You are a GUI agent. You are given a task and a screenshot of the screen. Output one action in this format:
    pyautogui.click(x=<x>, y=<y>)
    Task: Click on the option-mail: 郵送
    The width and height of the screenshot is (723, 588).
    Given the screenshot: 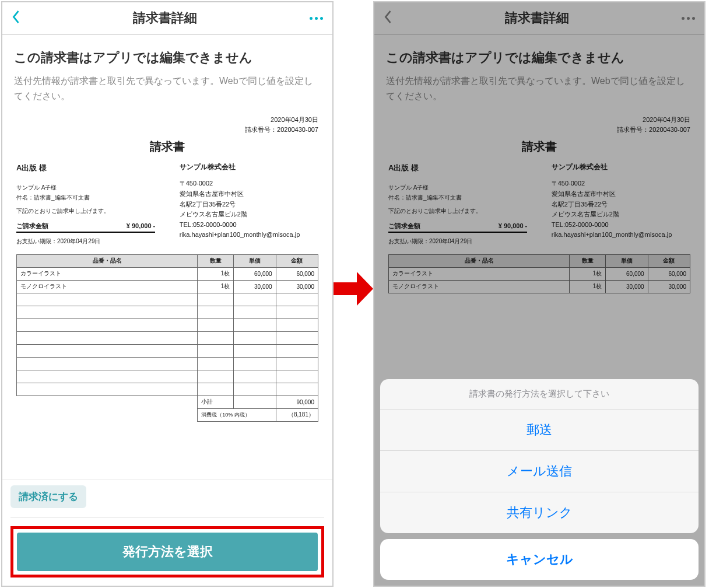 What is the action you would take?
    pyautogui.click(x=539, y=430)
    